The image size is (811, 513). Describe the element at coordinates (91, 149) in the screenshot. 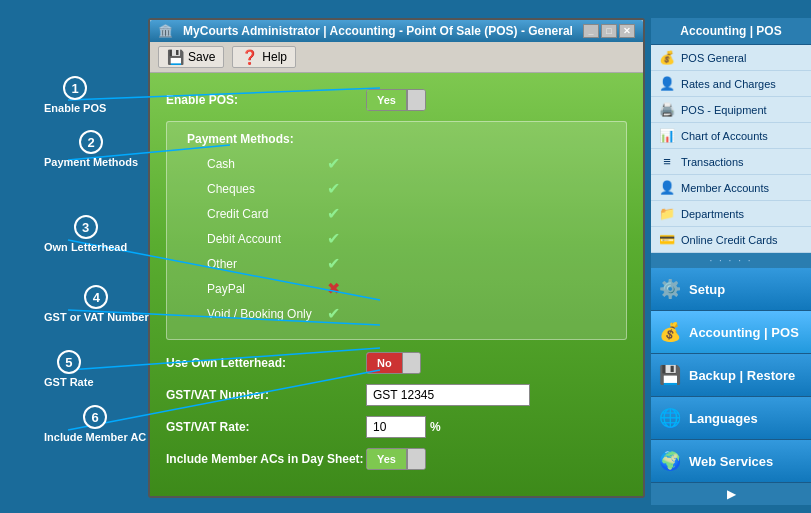

I see `annotation-2: 2 Payment Methods` at that location.